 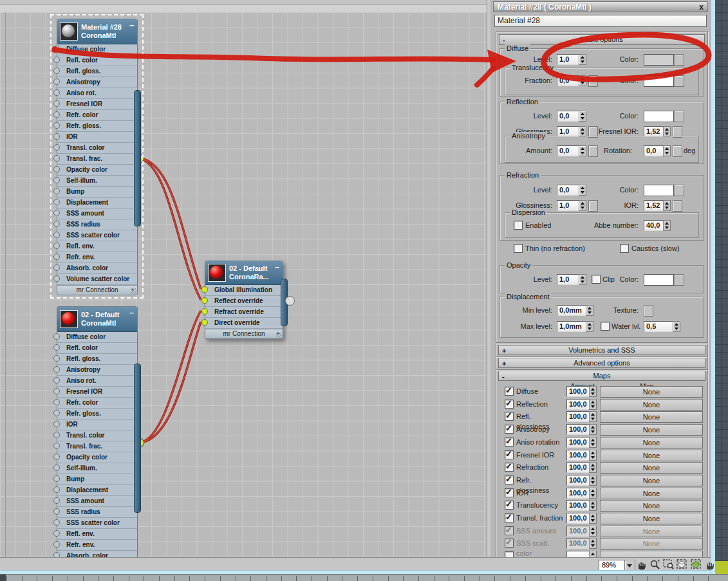 What do you see at coordinates (613, 565) in the screenshot?
I see `zoom-level-field: 89%` at bounding box center [613, 565].